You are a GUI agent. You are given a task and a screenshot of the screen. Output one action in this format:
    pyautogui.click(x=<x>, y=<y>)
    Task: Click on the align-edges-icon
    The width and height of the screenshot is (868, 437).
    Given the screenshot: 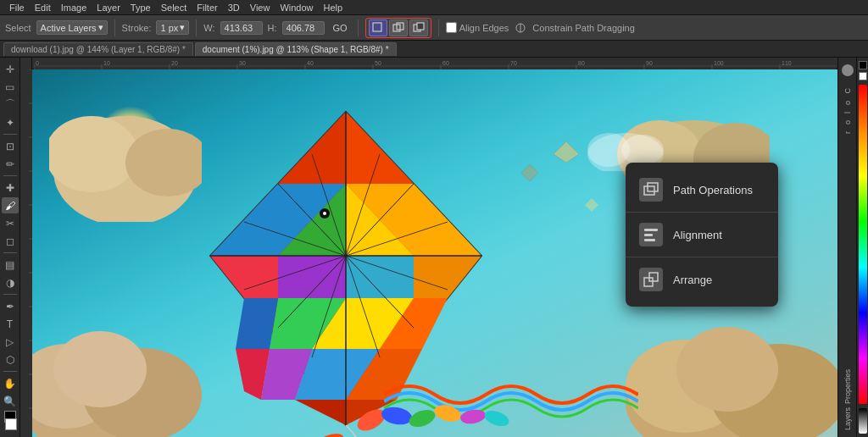 What is the action you would take?
    pyautogui.click(x=520, y=28)
    